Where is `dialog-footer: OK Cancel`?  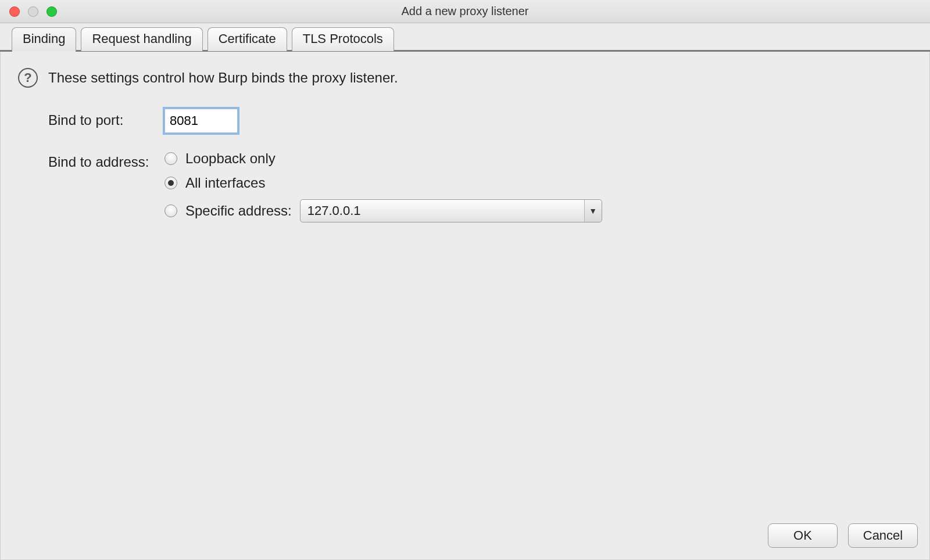
dialog-footer: OK Cancel is located at coordinates (843, 536).